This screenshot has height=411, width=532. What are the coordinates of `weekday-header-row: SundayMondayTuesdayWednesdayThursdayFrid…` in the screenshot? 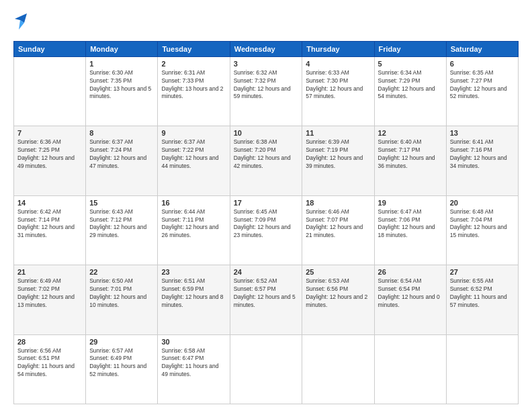 It's located at (266, 48).